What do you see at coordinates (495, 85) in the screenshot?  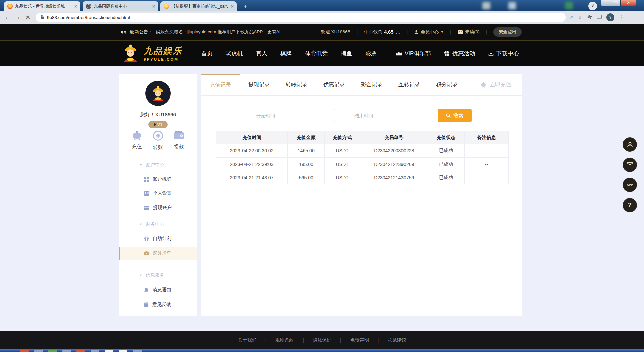 I see `recharge-now-button: 立即充值` at bounding box center [495, 85].